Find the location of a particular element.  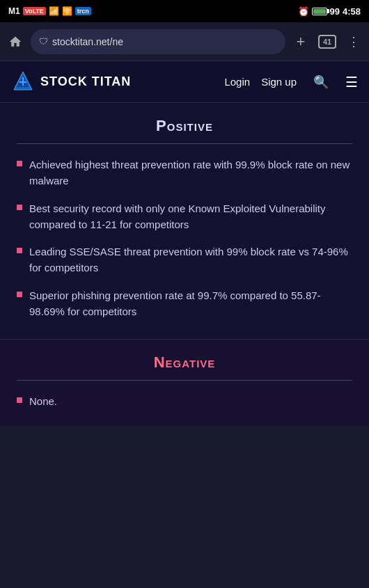

bullet-text: Leading SSE/SASE threat prevention with … is located at coordinates (191, 260).